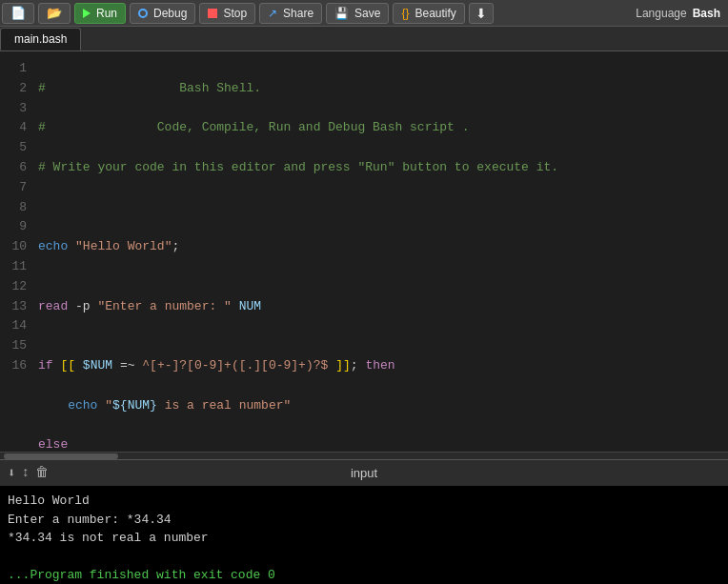  Describe the element at coordinates (435, 13) in the screenshot. I see `beautify-label: Beautify` at that location.